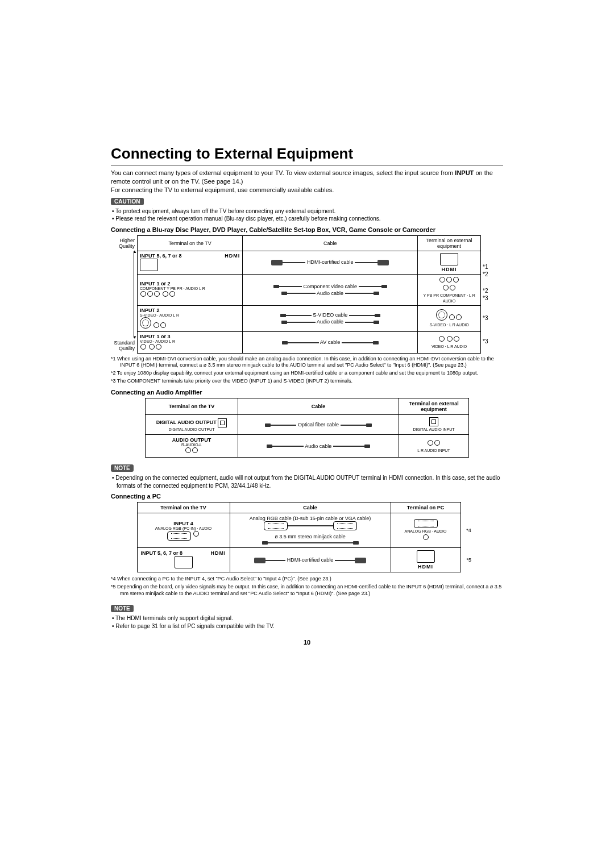 This screenshot has width=614, height=868. What do you see at coordinates (330, 262) in the screenshot?
I see `cable-label: HDMI-certified cable` at bounding box center [330, 262].